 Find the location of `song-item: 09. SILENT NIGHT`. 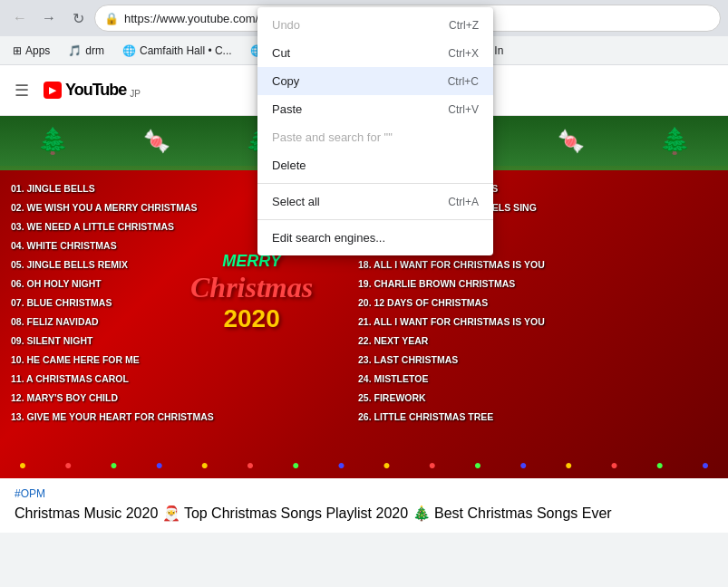

song-item: 09. SILENT NIGHT is located at coordinates (112, 341).